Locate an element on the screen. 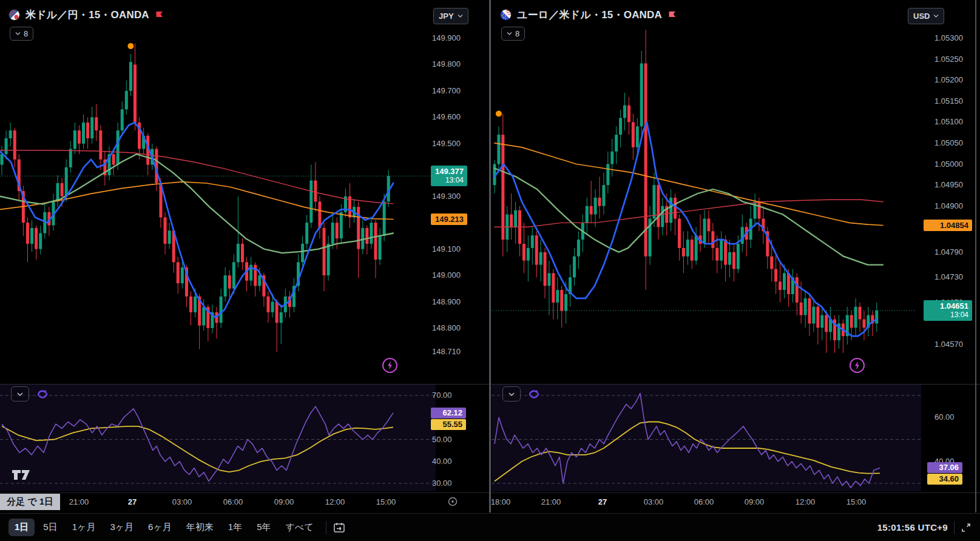 This screenshot has height=541, width=980. price-tick: 149.500 is located at coordinates (447, 143).